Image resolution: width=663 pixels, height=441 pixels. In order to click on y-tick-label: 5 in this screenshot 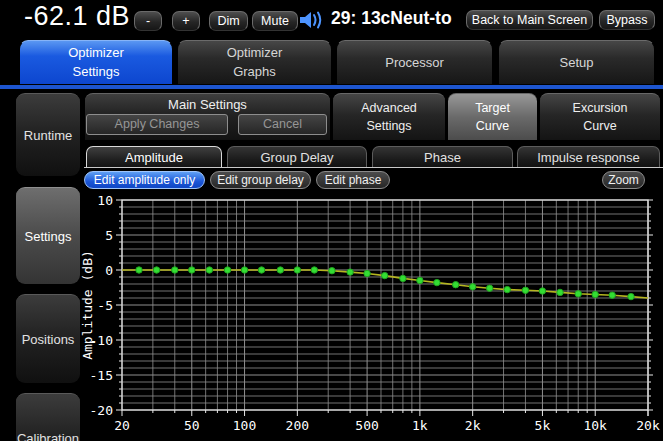, I will do `click(109, 236)`.